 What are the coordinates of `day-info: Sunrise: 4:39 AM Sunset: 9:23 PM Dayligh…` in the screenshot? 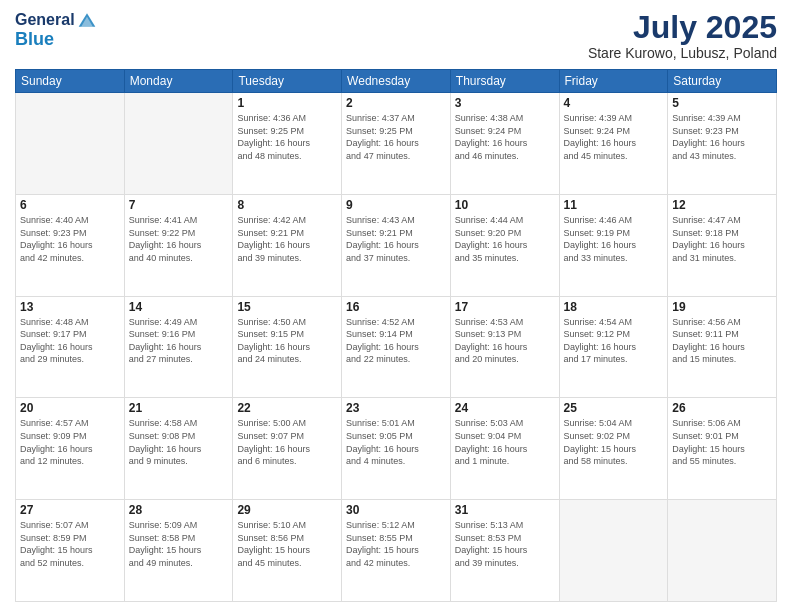 It's located at (722, 137).